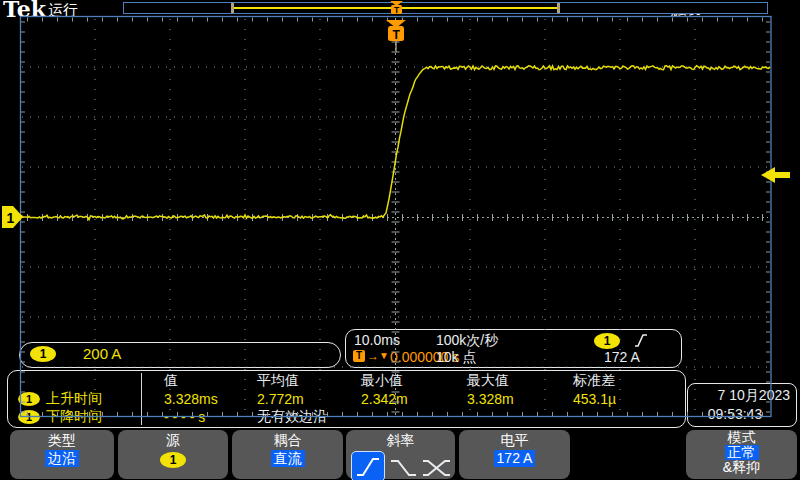 This screenshot has width=800, height=480. Describe the element at coordinates (400, 454) in the screenshot. I see `bottom-menu: 类型 边沿 源 1 耦合 直流 斜率 电平 172 A` at that location.